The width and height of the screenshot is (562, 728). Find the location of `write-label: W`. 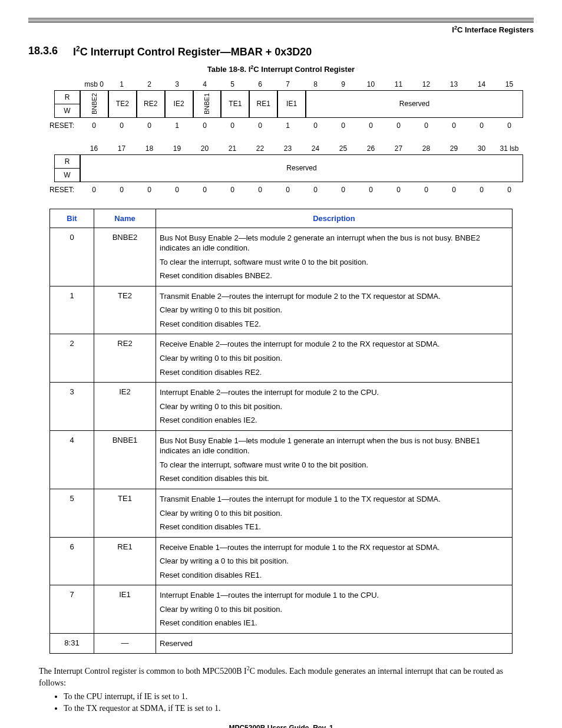

write-label: W is located at coordinates (67, 111).